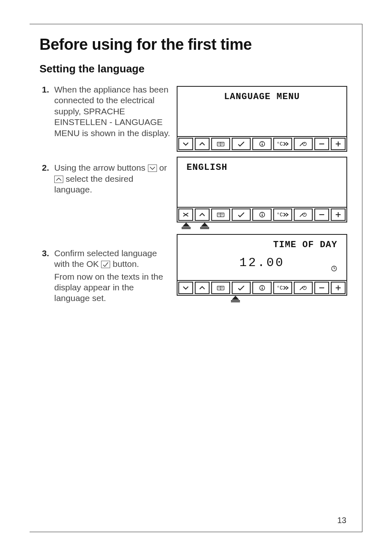  Describe the element at coordinates (105, 198) in the screenshot. I see `steps-column: 1. When the appliance has been connected…` at that location.